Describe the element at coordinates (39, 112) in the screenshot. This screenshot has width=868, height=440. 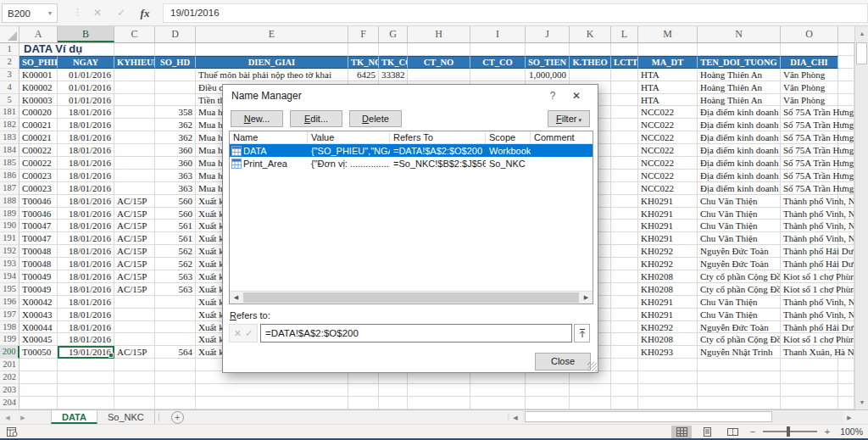
I see `cell: C00020` at that location.